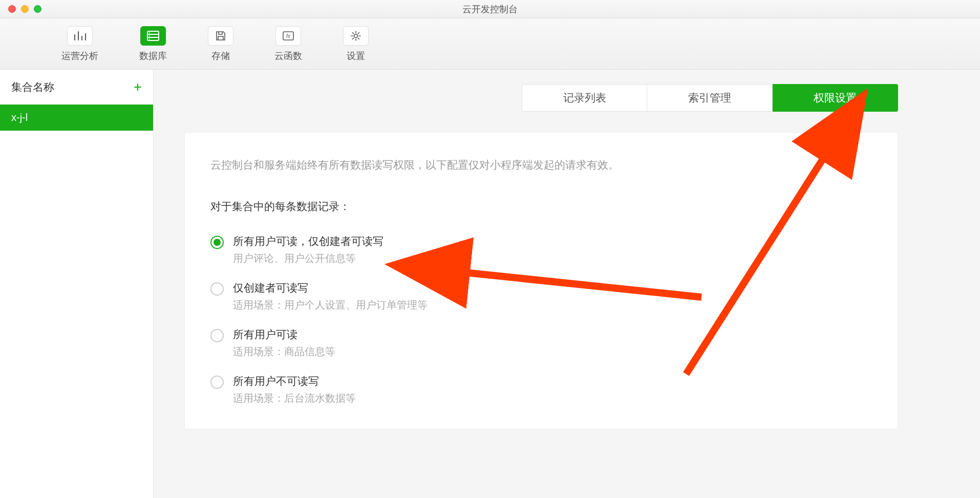  What do you see at coordinates (77, 118) in the screenshot?
I see `collection-item: x-j-l` at bounding box center [77, 118].